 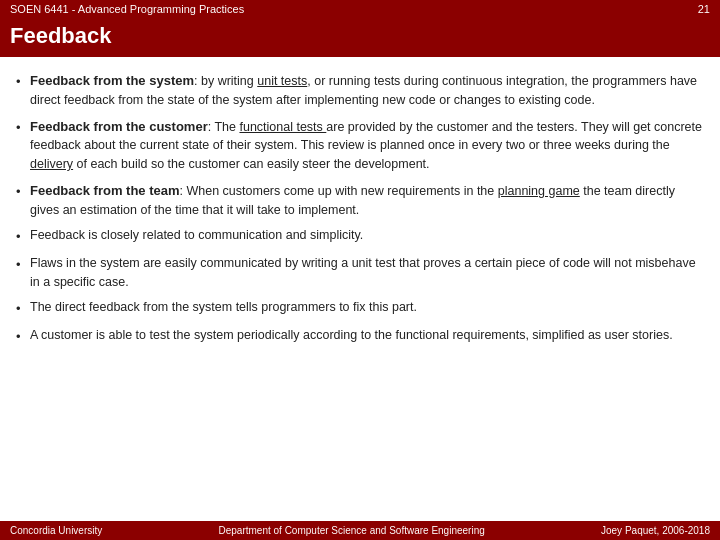 What do you see at coordinates (360, 200) in the screenshot?
I see `list-item: • Feedback from the team: When customers…` at bounding box center [360, 200].